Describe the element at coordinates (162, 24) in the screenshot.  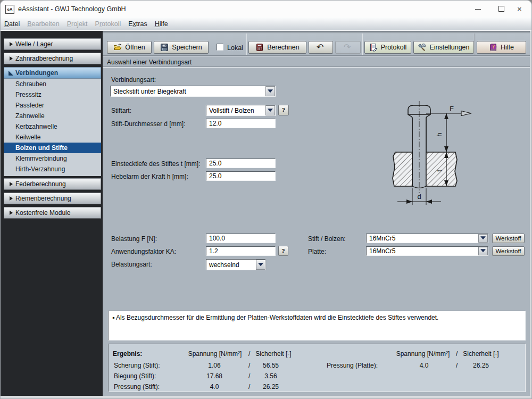
I see `menu-hilfe: Hilfe` at that location.